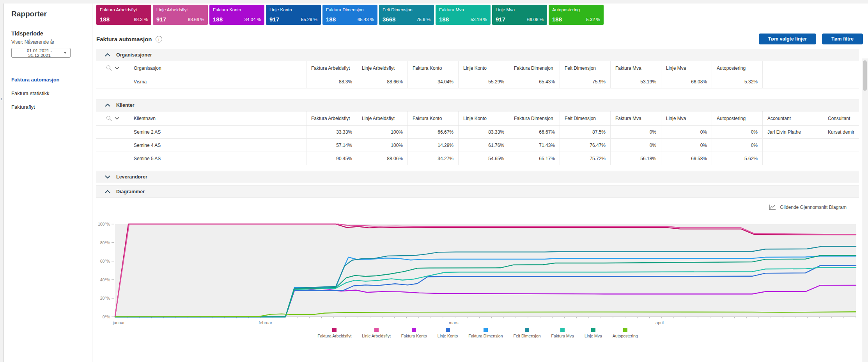 This screenshot has height=362, width=868. Describe the element at coordinates (106, 317) in the screenshot. I see `y-tick-label: 0°%` at that location.